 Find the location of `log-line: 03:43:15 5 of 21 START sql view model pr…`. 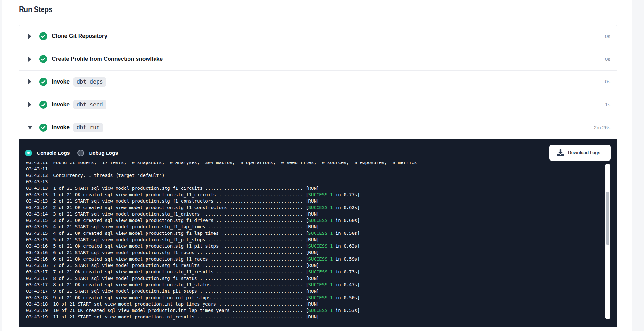

log-line: 03:43:15 5 of 21 START sql view model pr… is located at coordinates (222, 240).